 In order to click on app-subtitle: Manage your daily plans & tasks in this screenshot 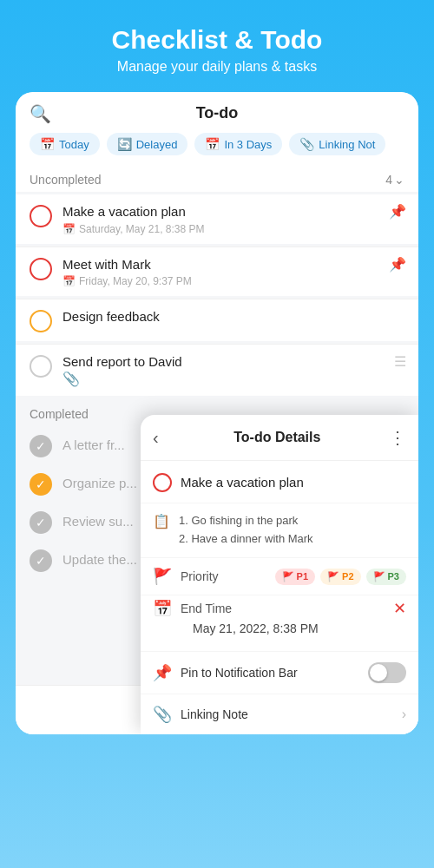, I will do `click(217, 67)`.